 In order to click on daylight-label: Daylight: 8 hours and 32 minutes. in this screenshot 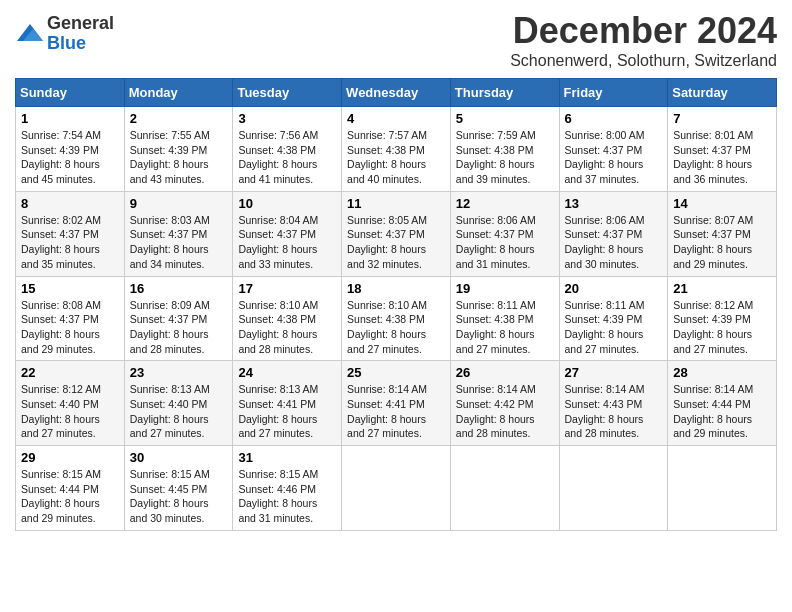, I will do `click(386, 256)`.